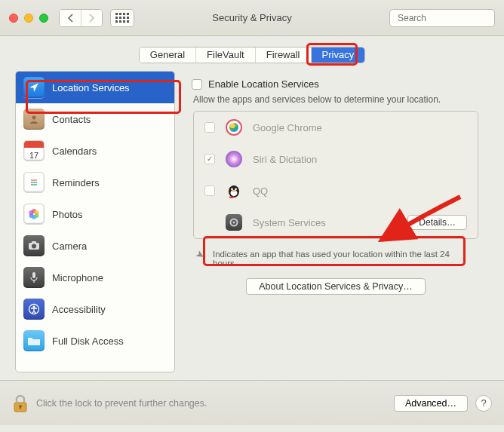 This screenshot has width=504, height=432. Describe the element at coordinates (252, 18) in the screenshot. I see `titlebar: Security & Privacy` at that location.